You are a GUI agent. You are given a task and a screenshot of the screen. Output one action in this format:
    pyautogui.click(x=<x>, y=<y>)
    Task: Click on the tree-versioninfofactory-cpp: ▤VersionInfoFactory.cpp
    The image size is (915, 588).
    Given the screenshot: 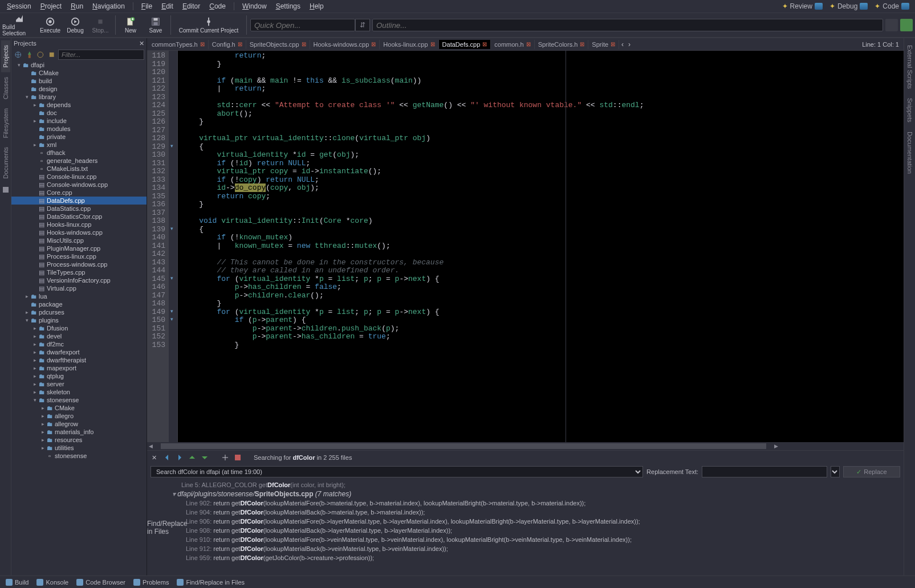 What is the action you would take?
    pyautogui.click(x=79, y=280)
    